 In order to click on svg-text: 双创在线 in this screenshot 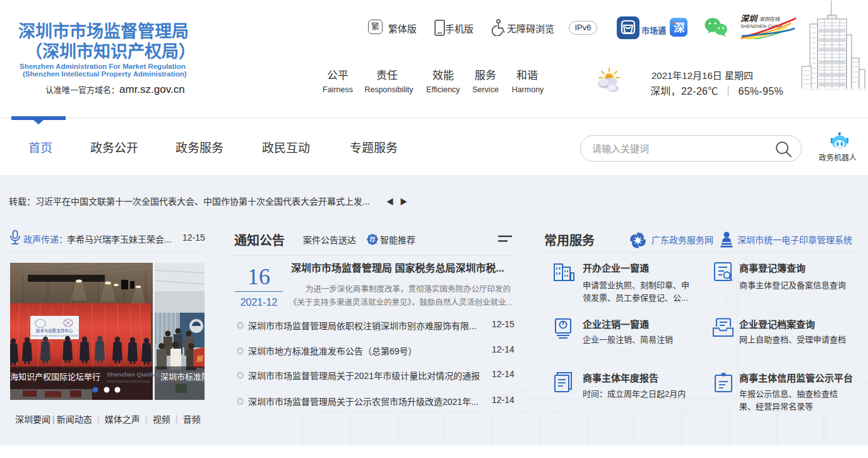, I will do `click(770, 19)`.